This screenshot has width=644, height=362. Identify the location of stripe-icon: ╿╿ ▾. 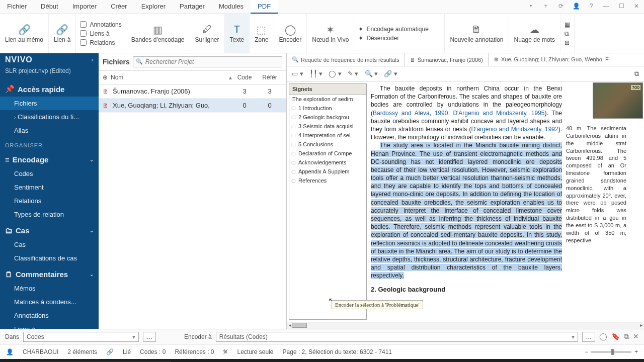
(316, 73).